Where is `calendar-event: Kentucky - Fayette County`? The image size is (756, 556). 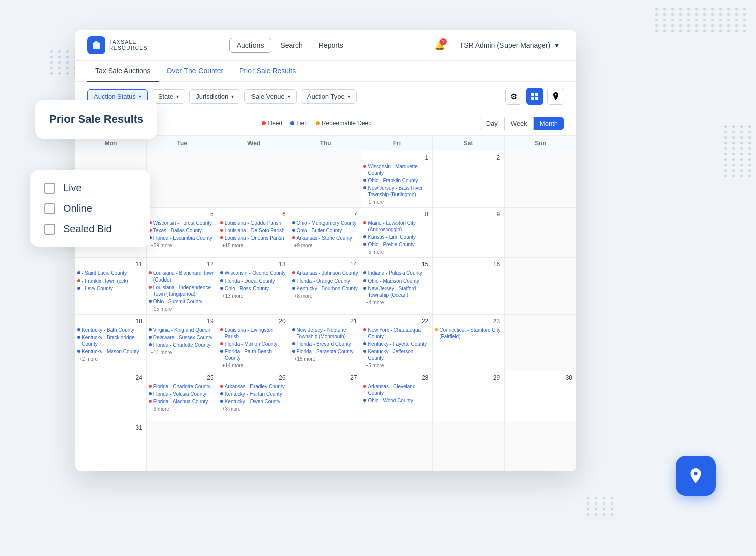 calendar-event: Kentucky - Fayette County is located at coordinates (397, 344).